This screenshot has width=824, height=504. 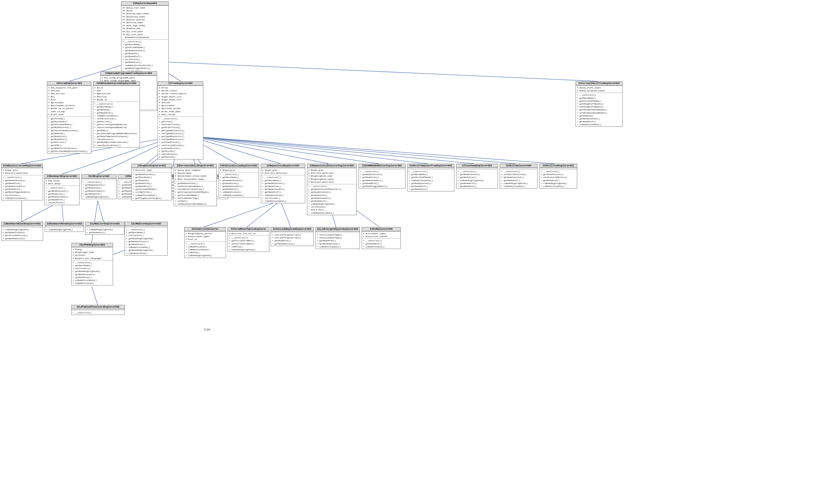 I want to click on class-IIBookmarkBlockExplorerGUI: IIBookmarkBlockExplorerGUI + isNodeHighl…, so click(x=22, y=231).